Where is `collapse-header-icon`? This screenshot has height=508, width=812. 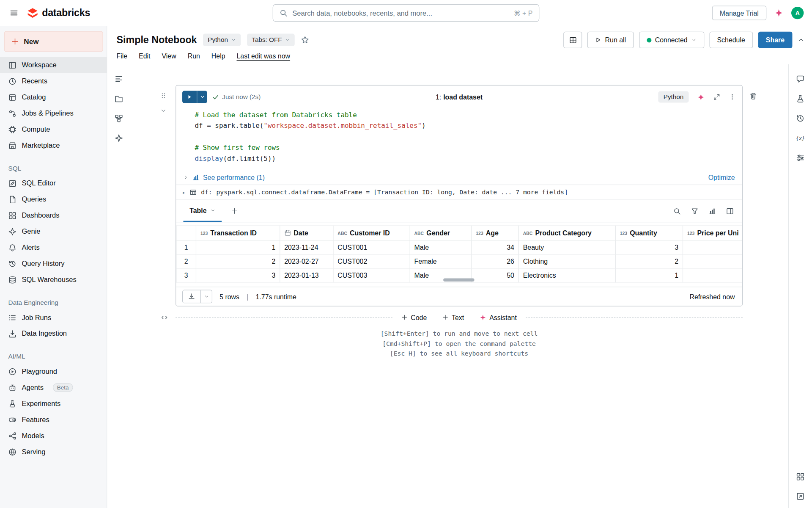
collapse-header-icon is located at coordinates (801, 40).